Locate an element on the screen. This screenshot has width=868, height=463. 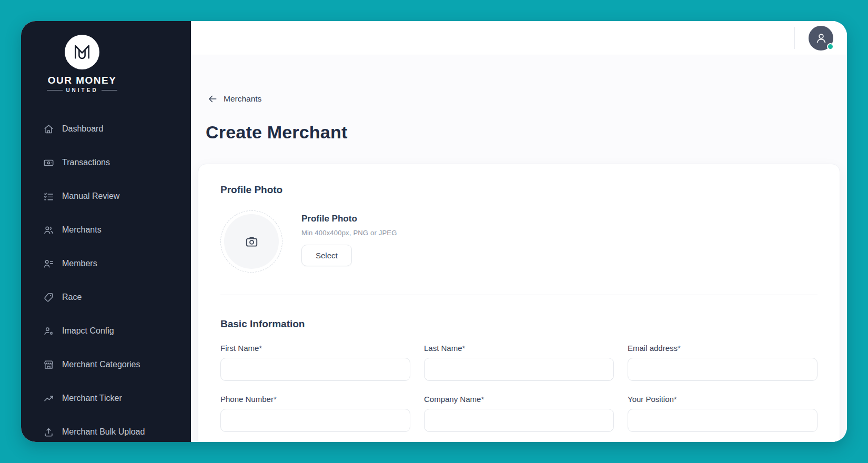
sidebar-item-dashboard: Dashboard is located at coordinates (106, 129).